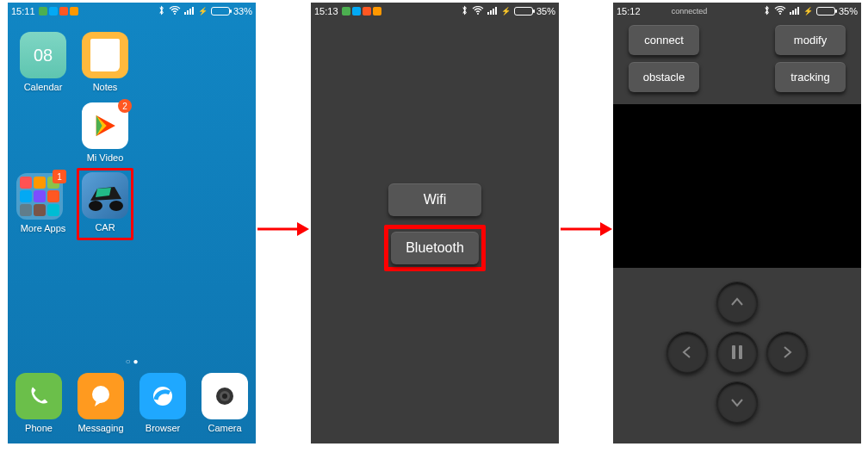  Describe the element at coordinates (687, 352) in the screenshot. I see `dpad-left` at that location.